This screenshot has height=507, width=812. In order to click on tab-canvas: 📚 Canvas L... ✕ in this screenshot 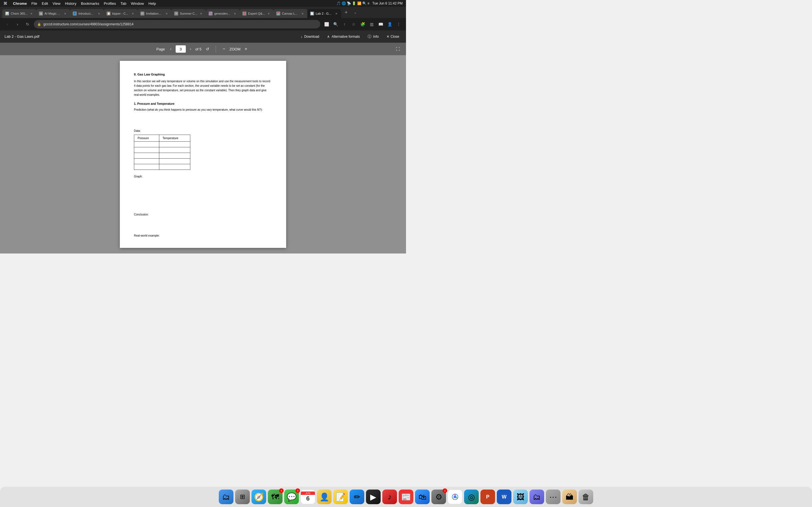, I will do `click(291, 13)`.